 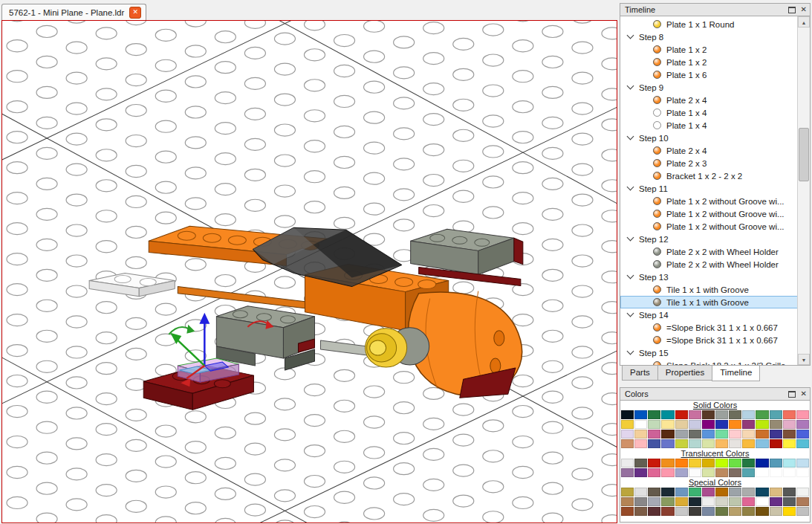 What do you see at coordinates (715, 265) in the screenshot?
I see `timeline-part-row: Plate 2 x 2 with Wheel Holder` at bounding box center [715, 265].